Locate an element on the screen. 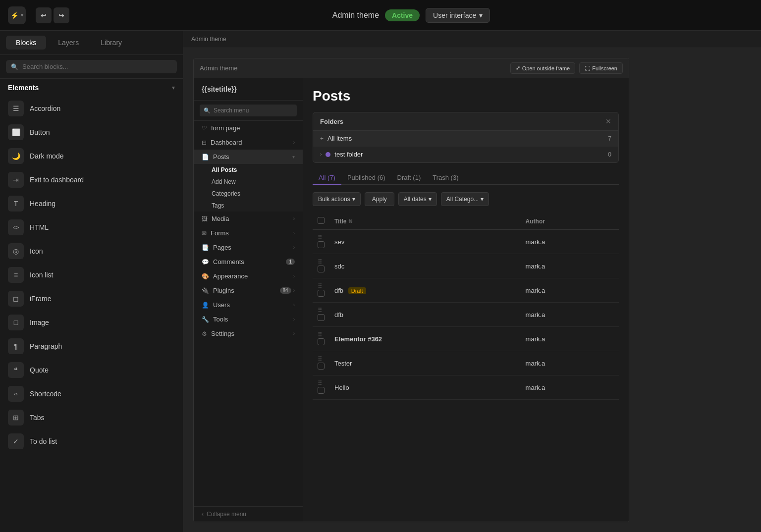 This screenshot has width=761, height=532. nav-item-users: 👤 Users › is located at coordinates (248, 305).